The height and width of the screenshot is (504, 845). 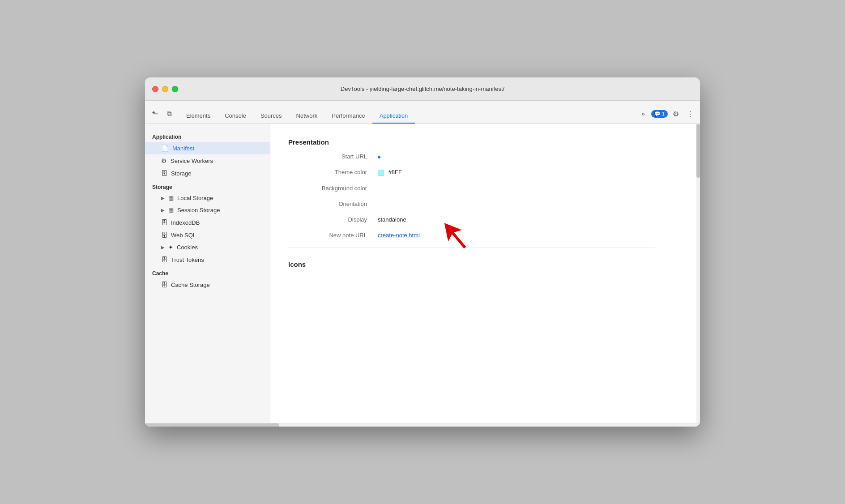 What do you see at coordinates (171, 210) in the screenshot?
I see `session-storage-icon: ▦` at bounding box center [171, 210].